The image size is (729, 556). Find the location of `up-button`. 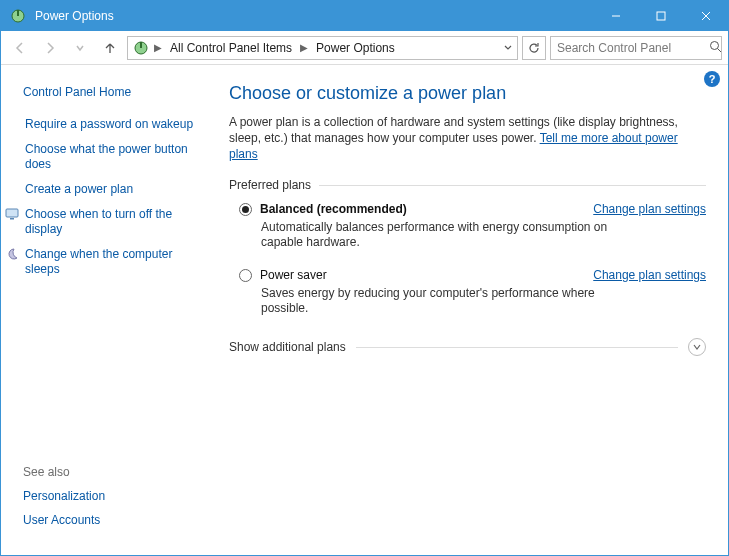

up-button is located at coordinates (110, 48).